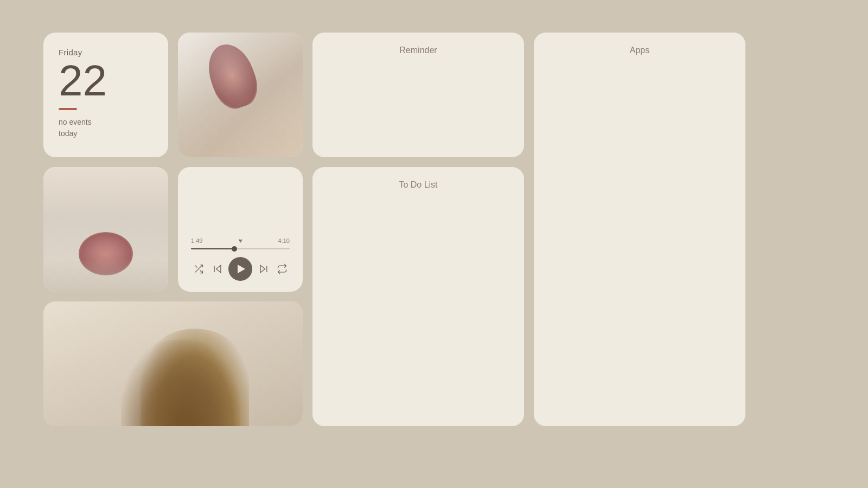  Describe the element at coordinates (418, 185) in the screenshot. I see `todo-title: To Do List` at that location.